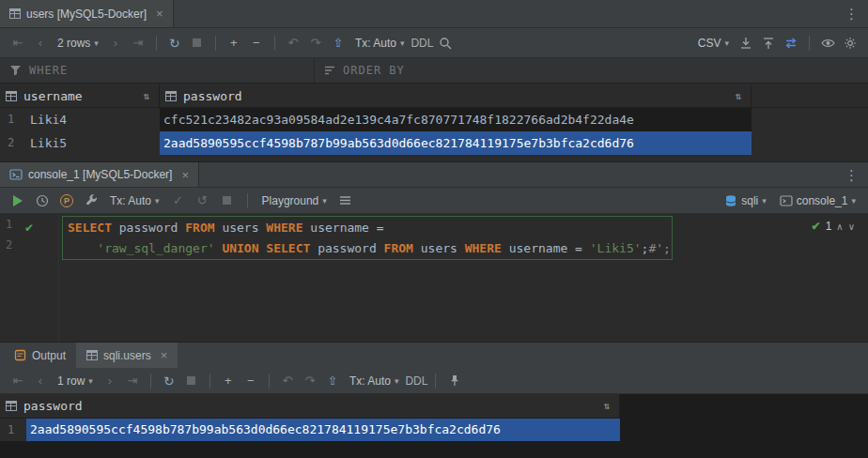  Describe the element at coordinates (18, 201) in the screenshot. I see `execute-button` at that location.